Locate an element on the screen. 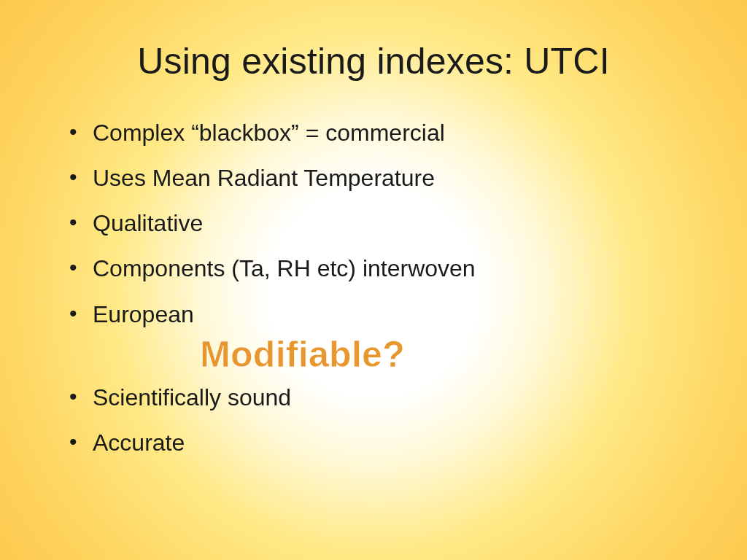 The height and width of the screenshot is (560, 747). slide-title: Using existing indexes: UTCI is located at coordinates (374, 61).